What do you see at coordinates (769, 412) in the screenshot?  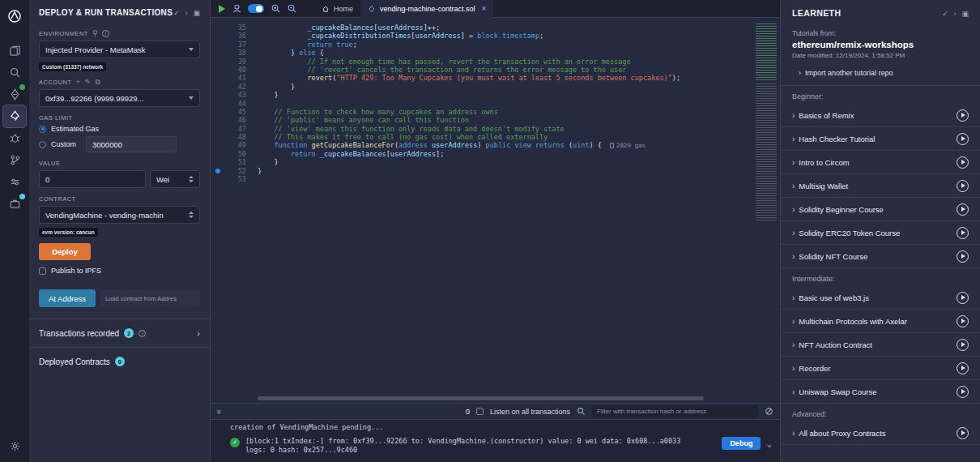 I see `clear-console-icon` at bounding box center [769, 412].